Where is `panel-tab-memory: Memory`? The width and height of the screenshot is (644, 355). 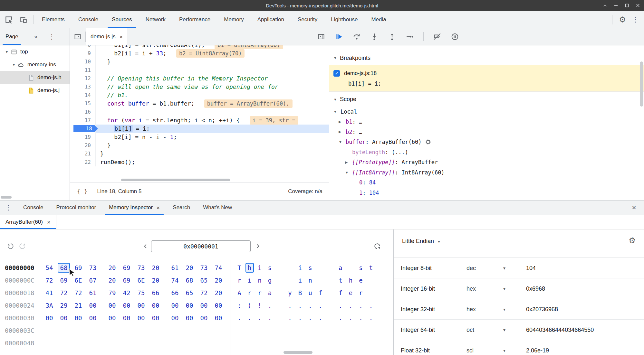 panel-tab-memory: Memory is located at coordinates (234, 19).